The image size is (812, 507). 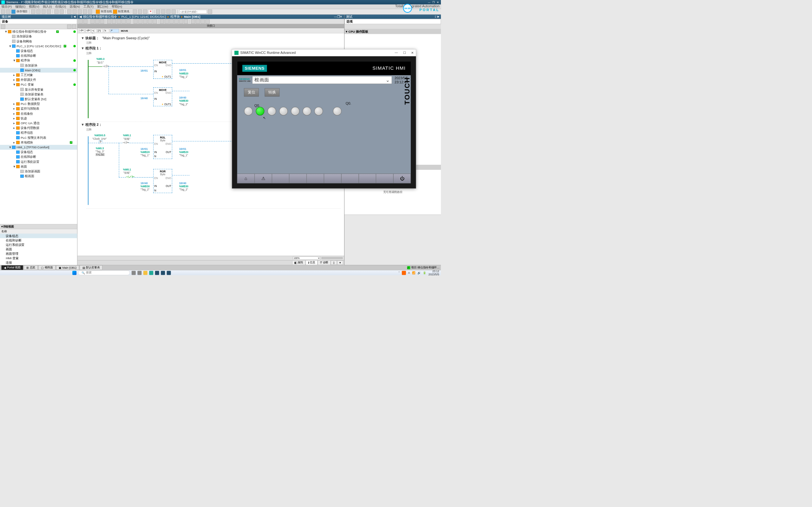 I want to click on tb-icon-f, so click(x=163, y=11).